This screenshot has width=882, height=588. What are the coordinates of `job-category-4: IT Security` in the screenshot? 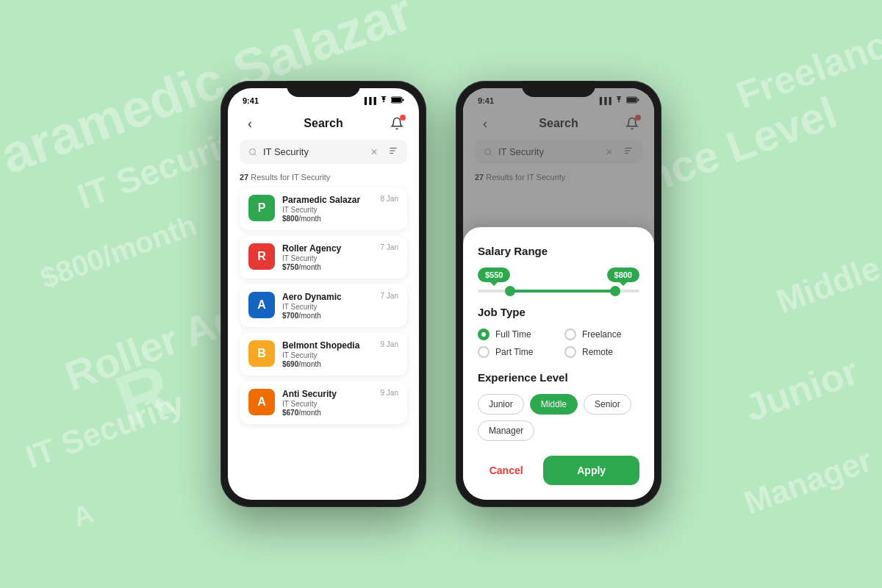 It's located at (340, 356).